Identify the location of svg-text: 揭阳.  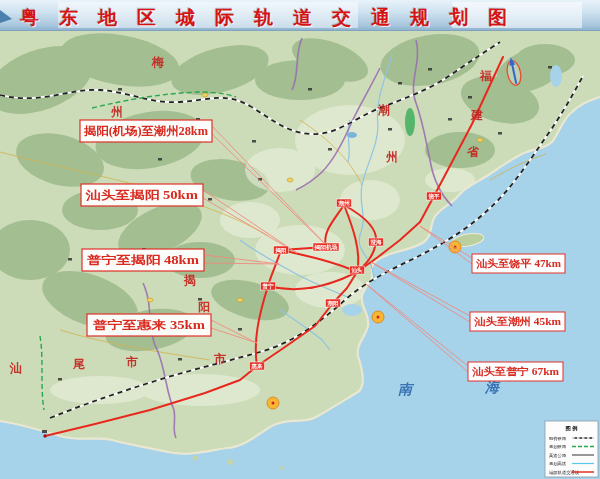
(282, 250).